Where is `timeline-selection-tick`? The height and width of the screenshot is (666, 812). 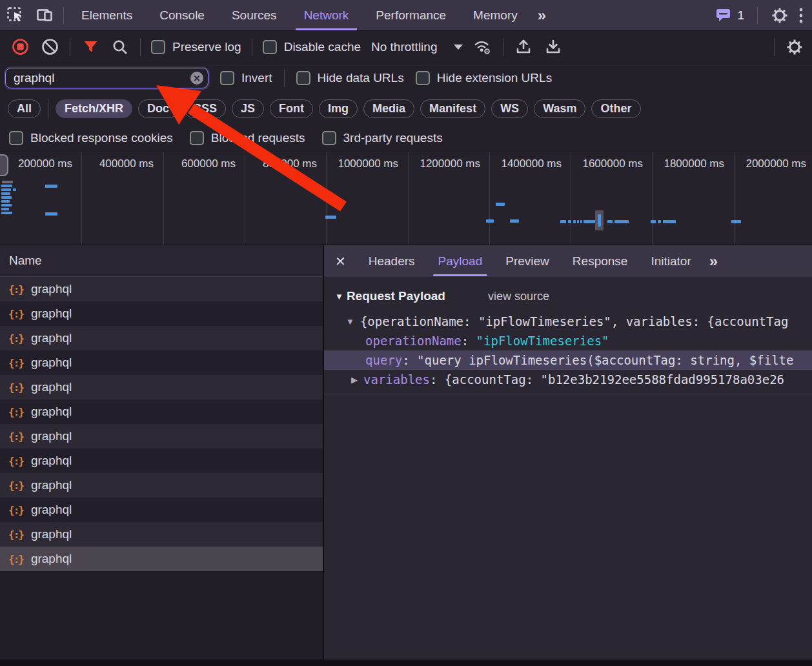
timeline-selection-tick is located at coordinates (599, 221).